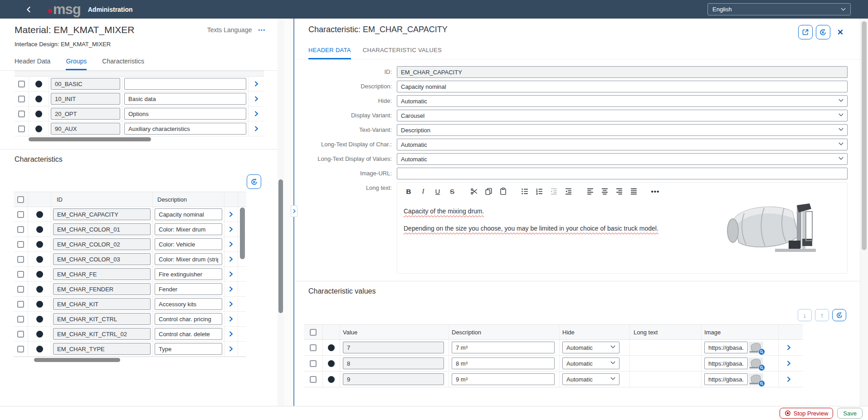  What do you see at coordinates (503, 191) in the screenshot?
I see `paste-button` at bounding box center [503, 191].